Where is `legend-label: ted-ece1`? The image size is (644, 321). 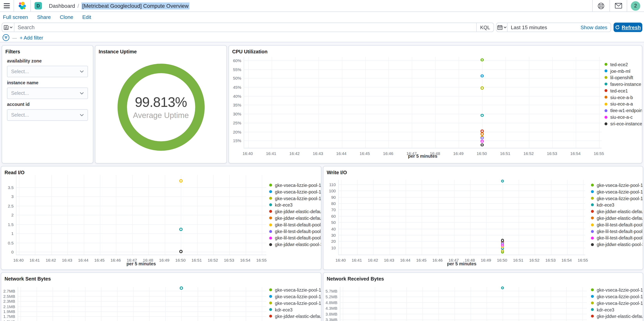 legend-label: ted-ece1 is located at coordinates (619, 90).